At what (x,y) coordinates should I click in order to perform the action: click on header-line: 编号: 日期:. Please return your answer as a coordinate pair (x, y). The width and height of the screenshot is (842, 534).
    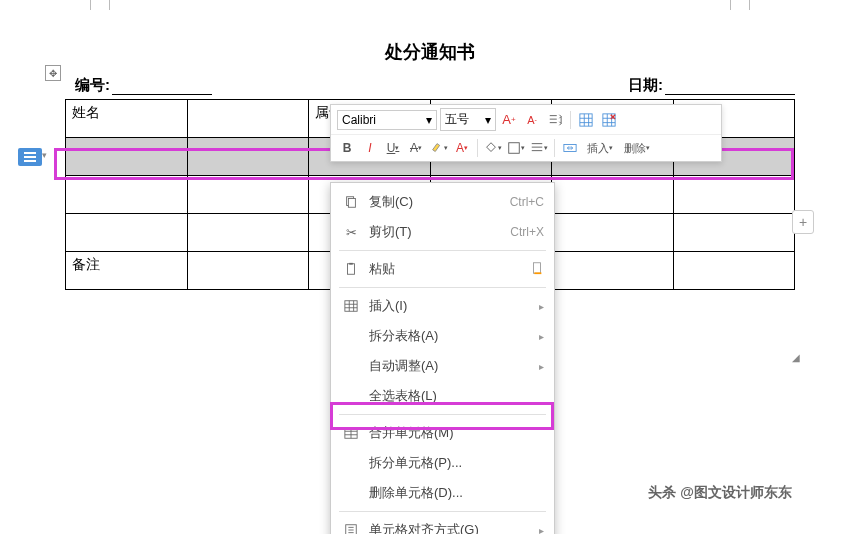
    Looking at the image, I should click on (430, 86).